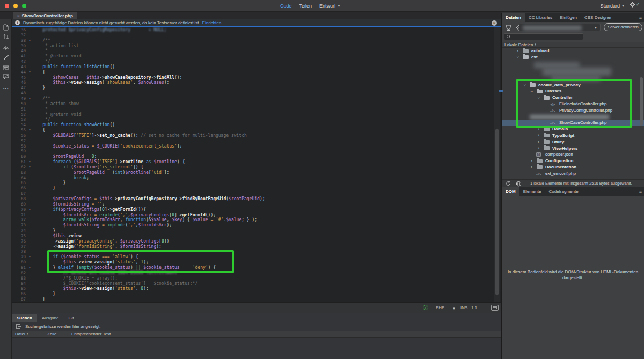 Image resolution: width=644 pixels, height=359 pixels. I want to click on site-selector-dropdown: ▼, so click(560, 27).